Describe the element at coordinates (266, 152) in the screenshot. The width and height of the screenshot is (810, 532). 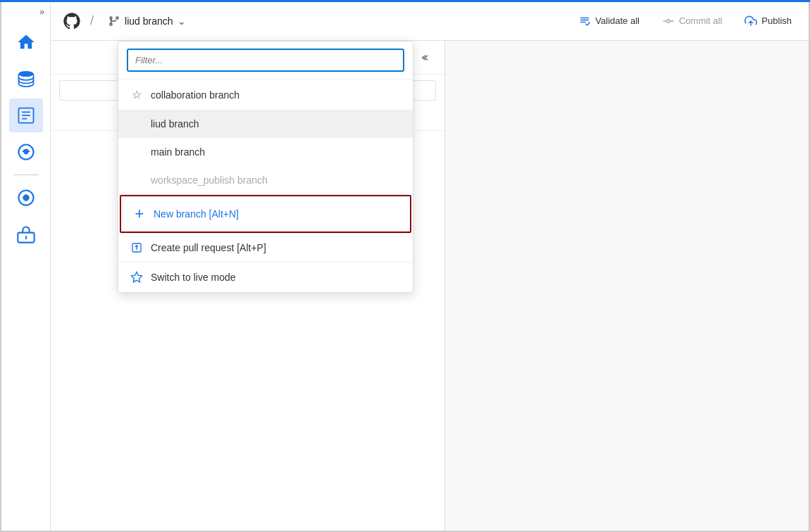
I see `dropdown-item-main: main branch` at that location.